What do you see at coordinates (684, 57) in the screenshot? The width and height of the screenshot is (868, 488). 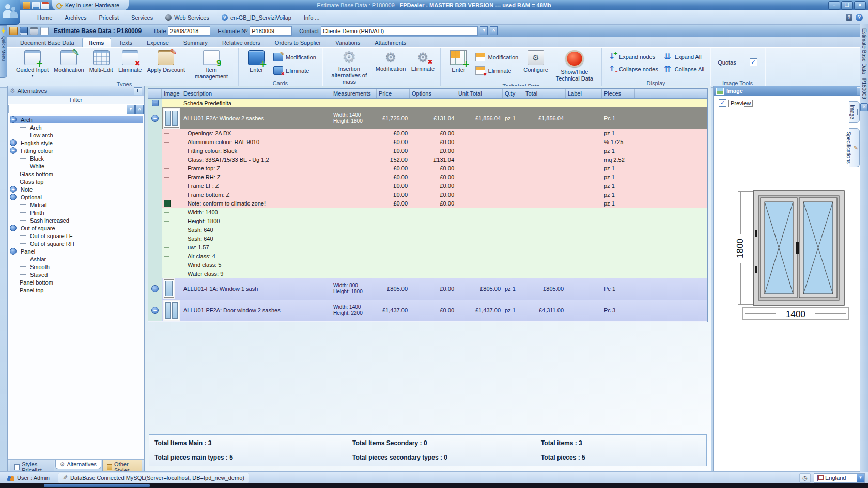 I see `ribbon-button-expand-all: Expand All` at bounding box center [684, 57].